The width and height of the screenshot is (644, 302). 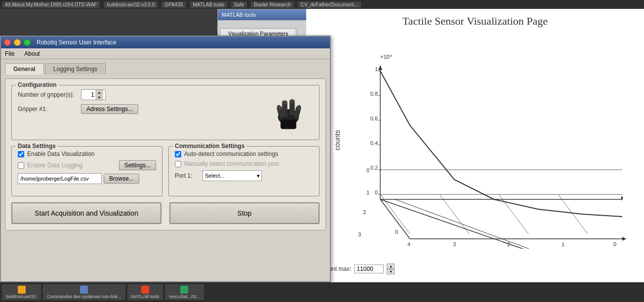 I want to click on taskbar-item-5: Safe, so click(x=239, y=5).